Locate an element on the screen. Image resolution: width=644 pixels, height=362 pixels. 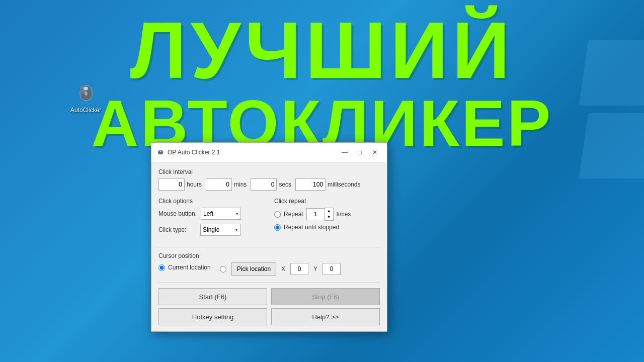
minimize-button: — is located at coordinates (345, 152).